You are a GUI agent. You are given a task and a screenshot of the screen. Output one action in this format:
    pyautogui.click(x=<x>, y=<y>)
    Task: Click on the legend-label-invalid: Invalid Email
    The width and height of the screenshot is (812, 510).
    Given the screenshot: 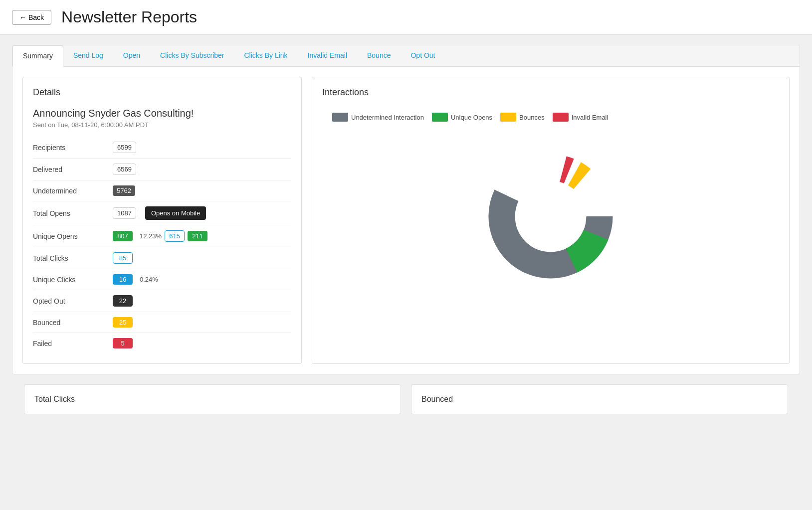 What is the action you would take?
    pyautogui.click(x=590, y=118)
    